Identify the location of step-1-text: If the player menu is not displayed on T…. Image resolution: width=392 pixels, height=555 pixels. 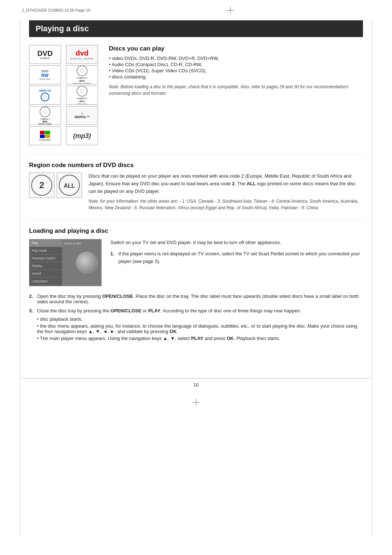
(241, 258).